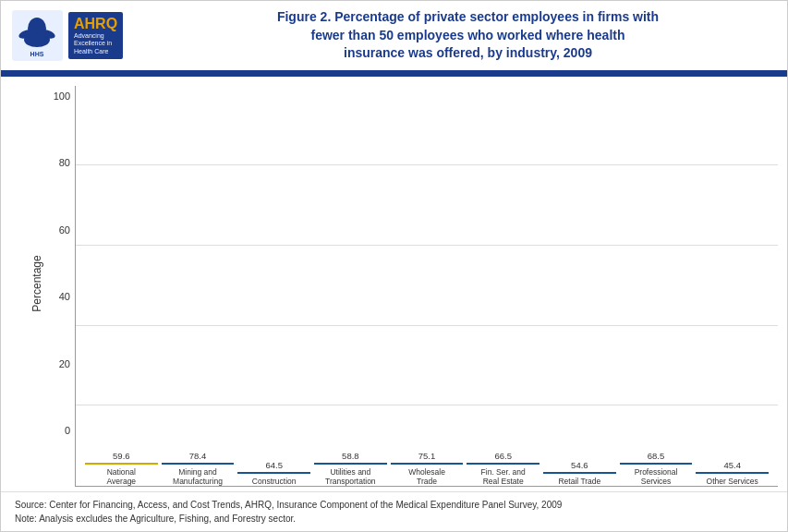  Describe the element at coordinates (427, 468) in the screenshot. I see `bar-group-4: 75.1WholesaleTrade` at that location.